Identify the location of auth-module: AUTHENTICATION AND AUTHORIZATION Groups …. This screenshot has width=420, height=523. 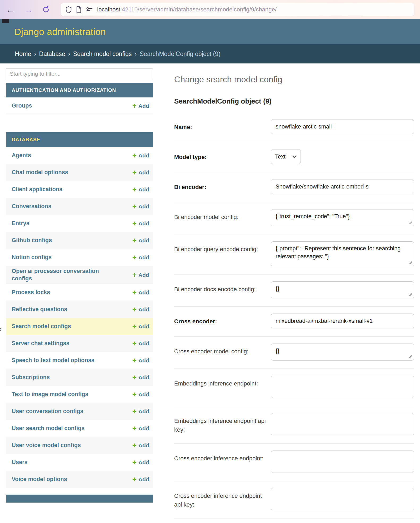
(80, 99).